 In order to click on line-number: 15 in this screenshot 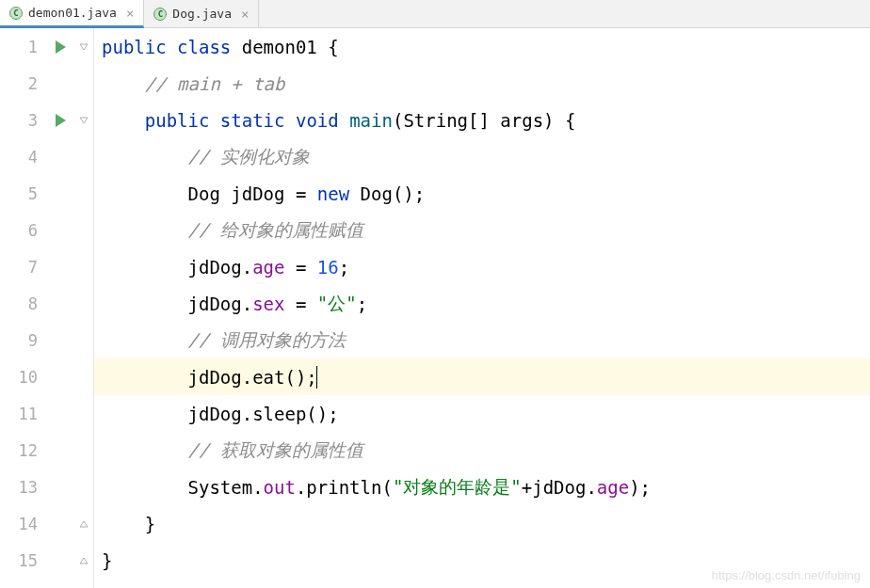, I will do `click(19, 561)`.